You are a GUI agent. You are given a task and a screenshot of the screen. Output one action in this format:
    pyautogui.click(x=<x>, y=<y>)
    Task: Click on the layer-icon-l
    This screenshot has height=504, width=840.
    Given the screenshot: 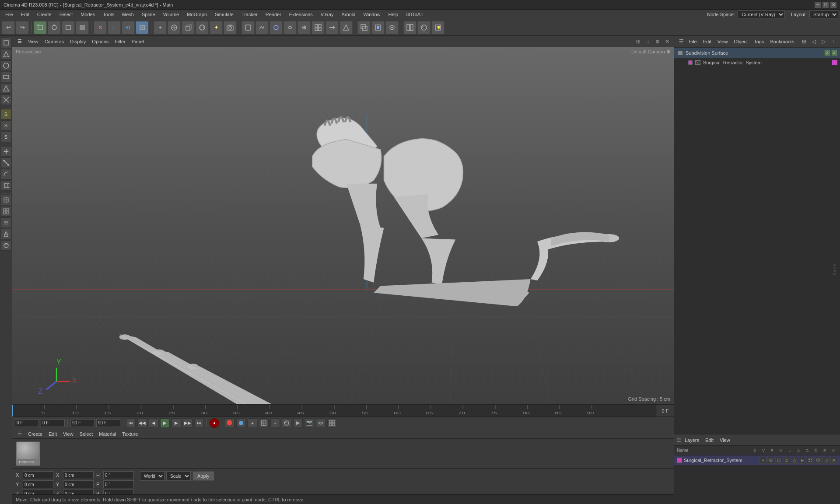 What is the action you would take?
    pyautogui.click(x=794, y=460)
    